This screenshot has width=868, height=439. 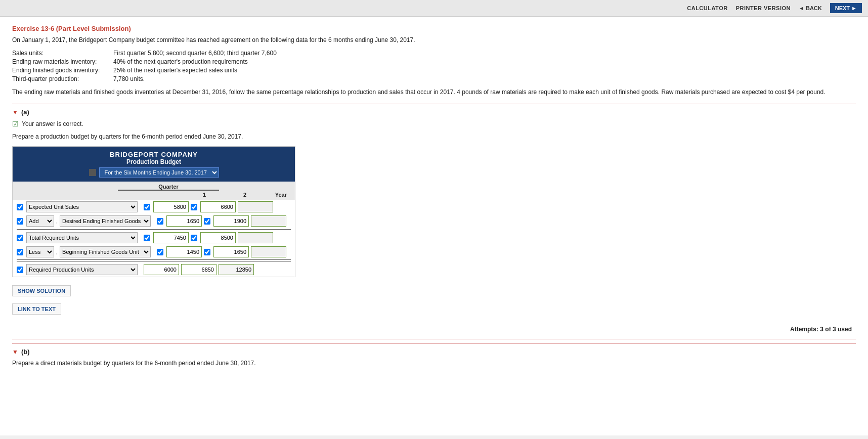 What do you see at coordinates (434, 8) in the screenshot?
I see `top-navigation-bar: CALCULATOR PRINTER VERSION ◄ BACK NEXT ►` at bounding box center [434, 8].